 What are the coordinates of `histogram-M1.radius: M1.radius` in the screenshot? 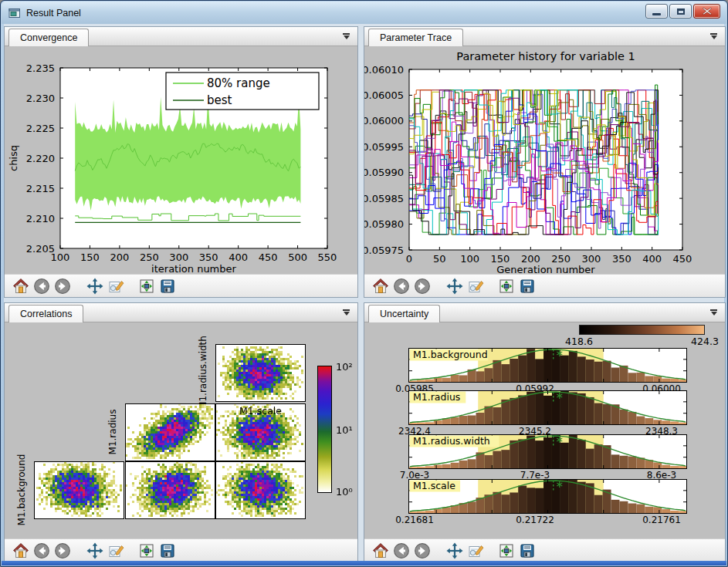 It's located at (548, 407).